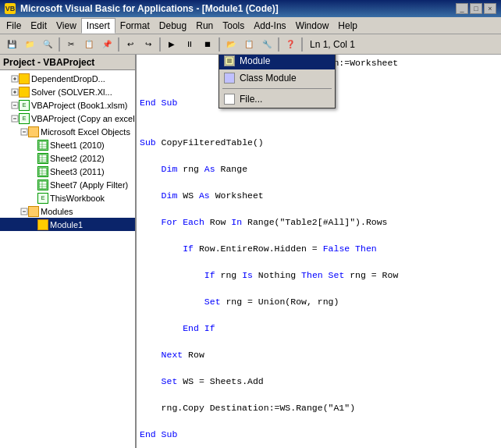  Describe the element at coordinates (318, 222) in the screenshot. I see `code-line: For Each Row In Range("Table2[#All]").Ro…` at that location.